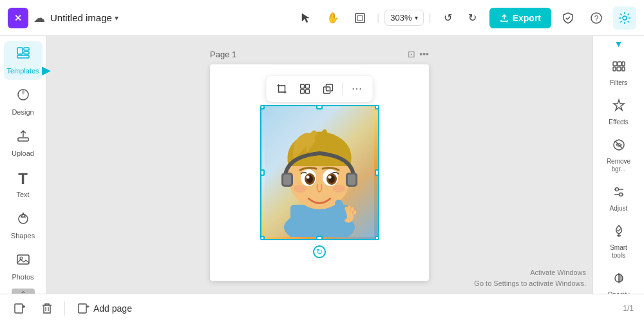  Describe the element at coordinates (23, 291) in the screenshot. I see `sidebar-collapse-button: ⌃` at that location.